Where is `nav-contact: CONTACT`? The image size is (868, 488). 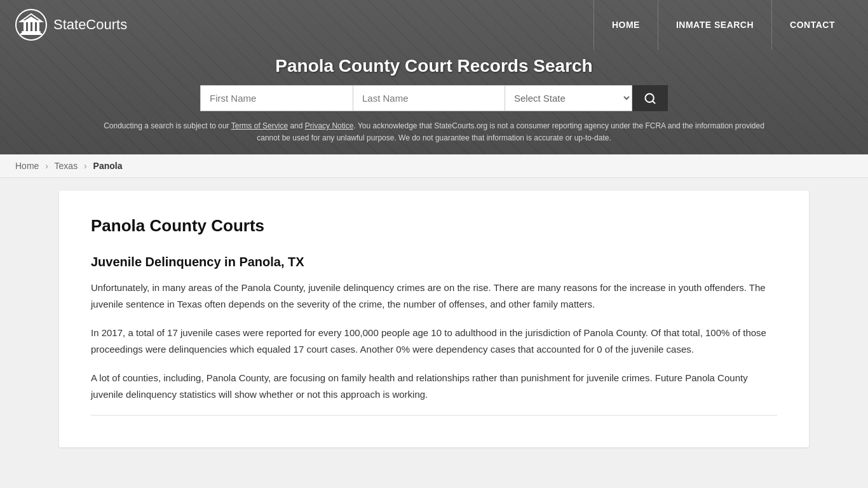
nav-contact: CONTACT is located at coordinates (812, 25).